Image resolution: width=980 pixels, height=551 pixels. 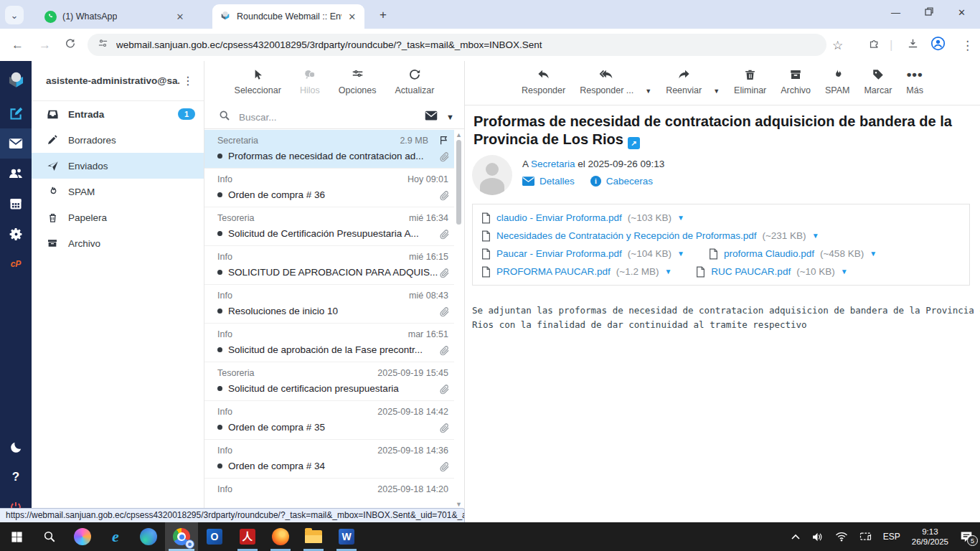 I want to click on message-row: Info2025-09-18 14:36 Orden de compra # 3…, so click(x=329, y=459).